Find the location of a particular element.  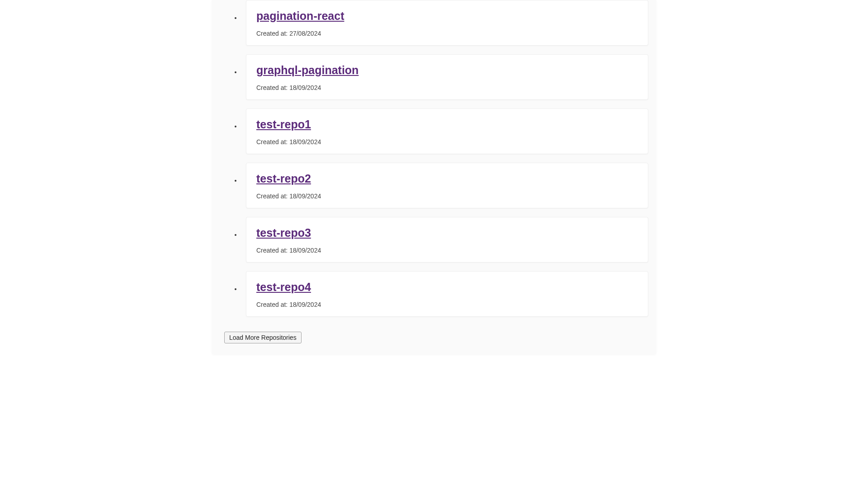

list-item: test-repo4 Created at: 18/09/2024 is located at coordinates (443, 294).